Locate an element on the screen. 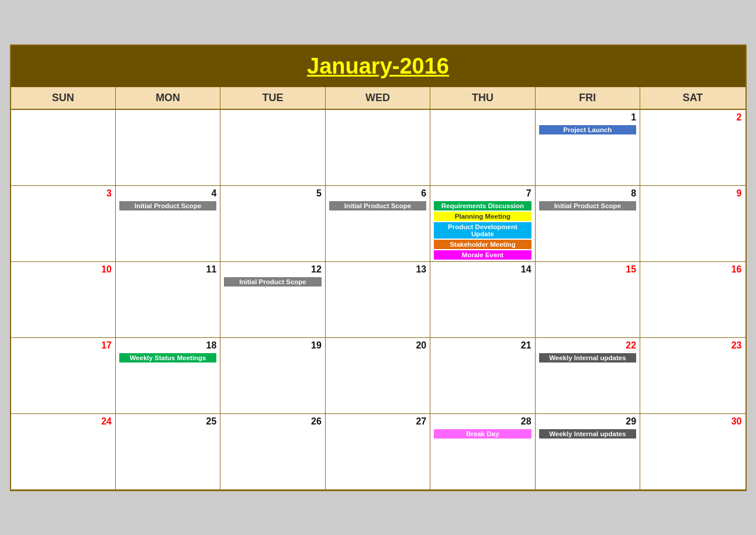 This screenshot has width=756, height=535. day-number: 10 is located at coordinates (63, 270).